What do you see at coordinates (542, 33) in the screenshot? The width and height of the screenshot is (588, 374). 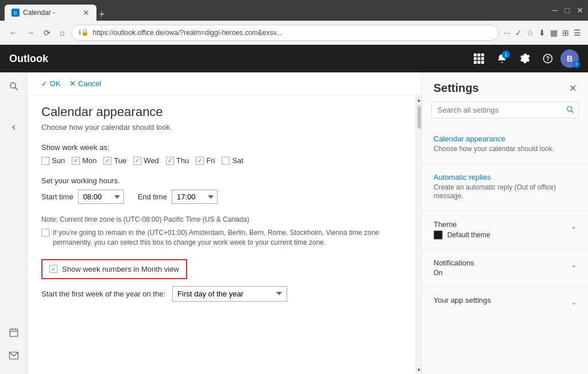 I see `download-icon: ⬇` at bounding box center [542, 33].